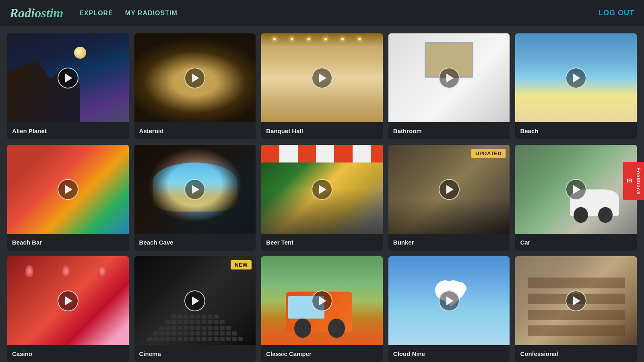  Describe the element at coordinates (322, 198) in the screenshot. I see `card-beer-tent: Beer Tent` at that location.